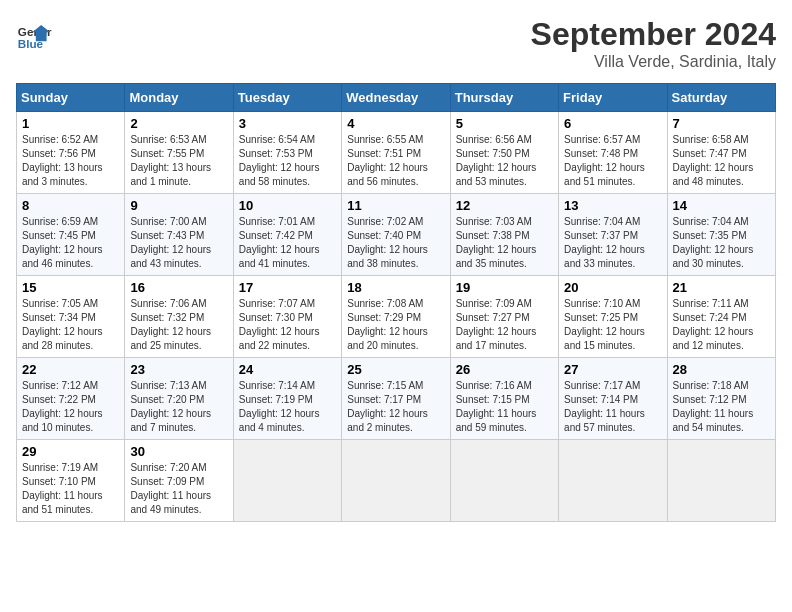  I want to click on day-number: 2, so click(178, 124).